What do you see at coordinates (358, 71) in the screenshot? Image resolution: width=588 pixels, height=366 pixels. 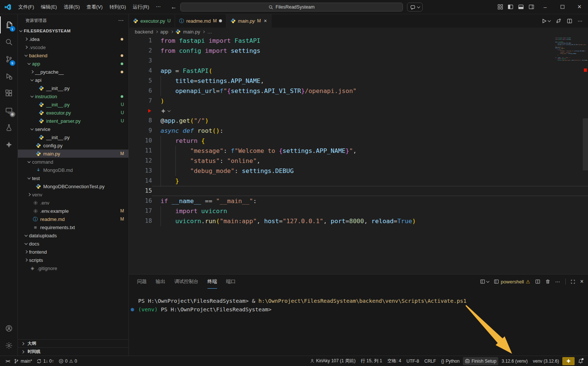 I see `code-line-4: 4app = FastAPI(` at bounding box center [358, 71].